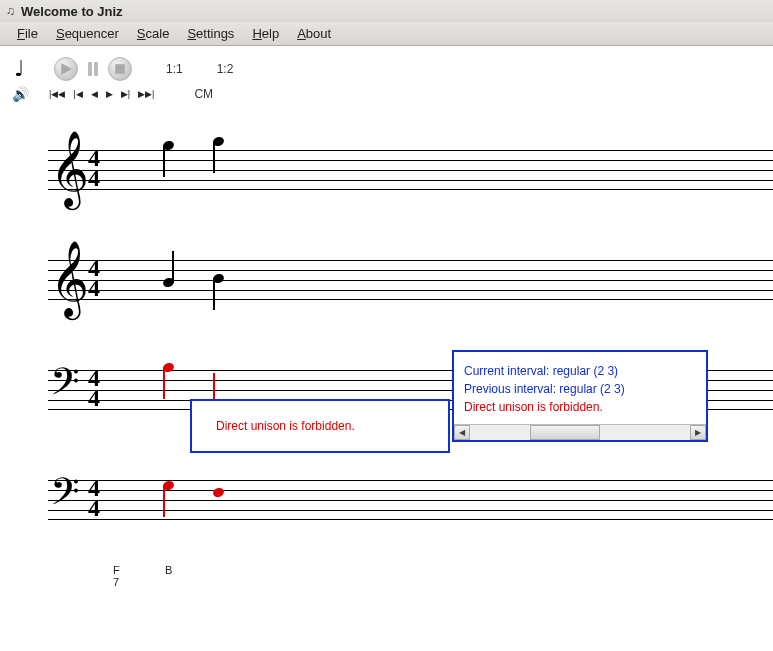 The image size is (773, 651). I want to click on chord-label-1: F 7, so click(116, 576).